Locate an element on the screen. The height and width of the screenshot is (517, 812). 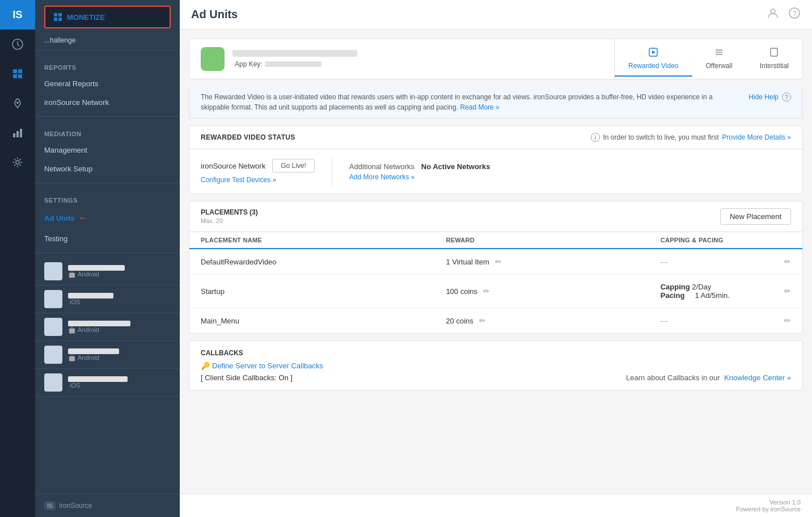
sidebar-item-ironsource-network: ironSource Network is located at coordinates (108, 102).